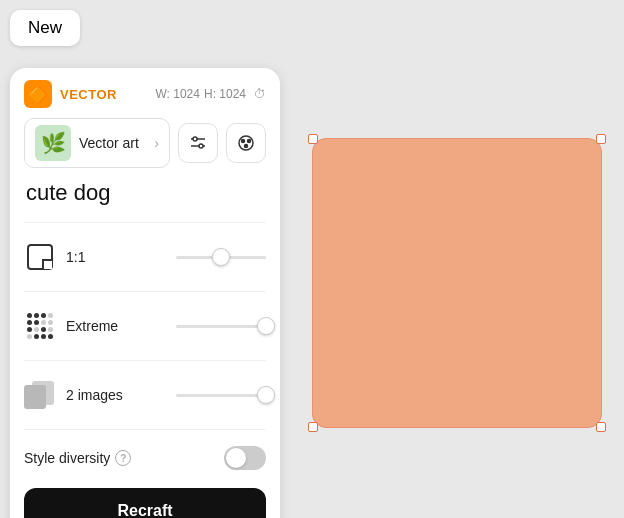  I want to click on style-card-label: Vector art, so click(109, 143).